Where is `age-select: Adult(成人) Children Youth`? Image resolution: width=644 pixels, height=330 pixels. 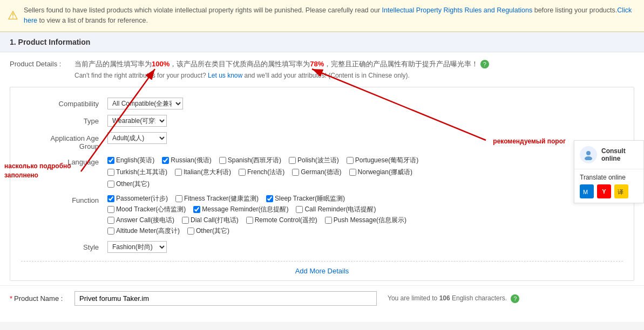 age-select: Adult(成人) Children Youth is located at coordinates (137, 138).